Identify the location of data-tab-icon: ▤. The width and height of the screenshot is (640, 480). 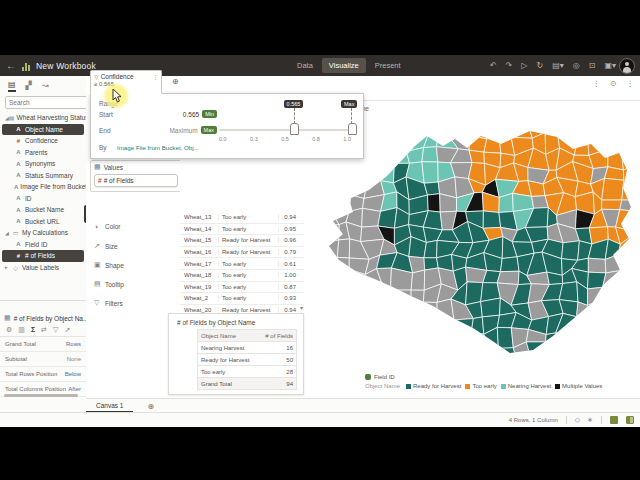
(12, 86).